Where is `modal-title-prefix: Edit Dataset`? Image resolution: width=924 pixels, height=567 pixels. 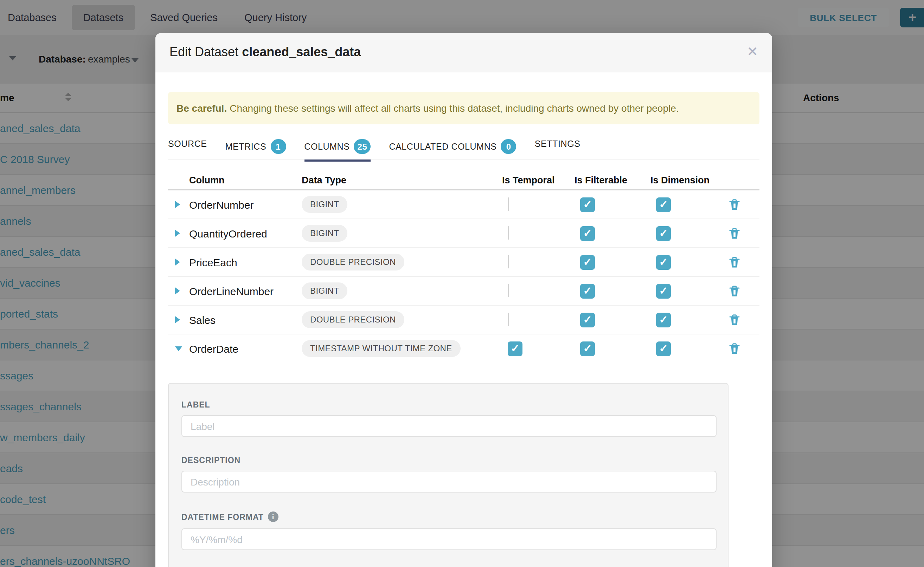 modal-title-prefix: Edit Dataset is located at coordinates (204, 52).